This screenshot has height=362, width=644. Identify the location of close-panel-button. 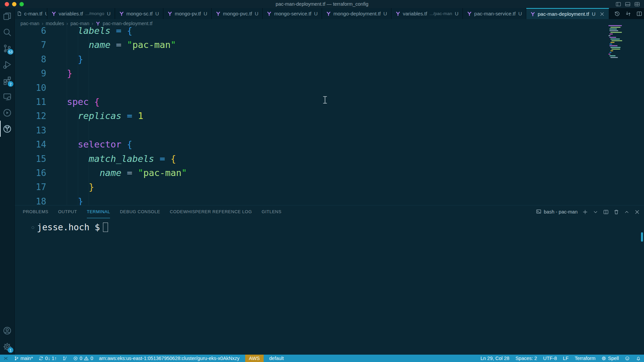
(637, 212).